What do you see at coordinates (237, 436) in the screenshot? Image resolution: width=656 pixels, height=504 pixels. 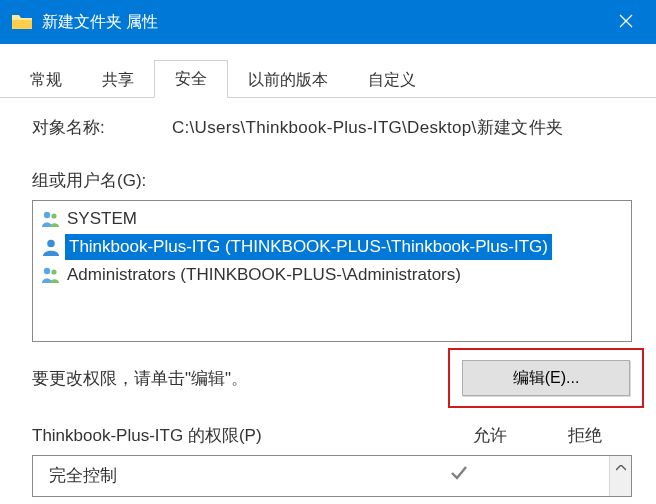 I see `permissions-title: Thinkbook-Plus-ITG 的权限(P)` at bounding box center [237, 436].